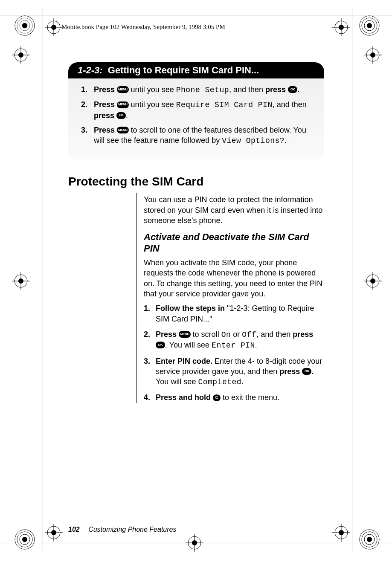 The height and width of the screenshot is (568, 392). I want to click on substep-number: 3., so click(150, 361).